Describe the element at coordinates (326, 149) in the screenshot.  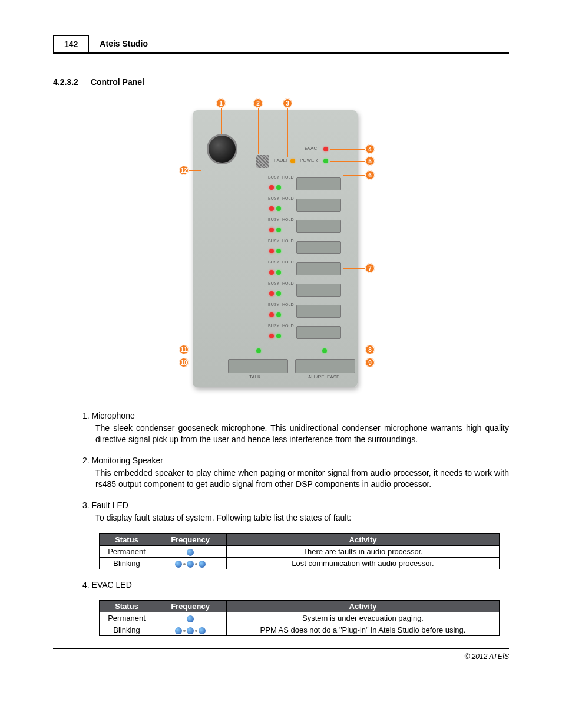
I see `evac-led-icon` at that location.